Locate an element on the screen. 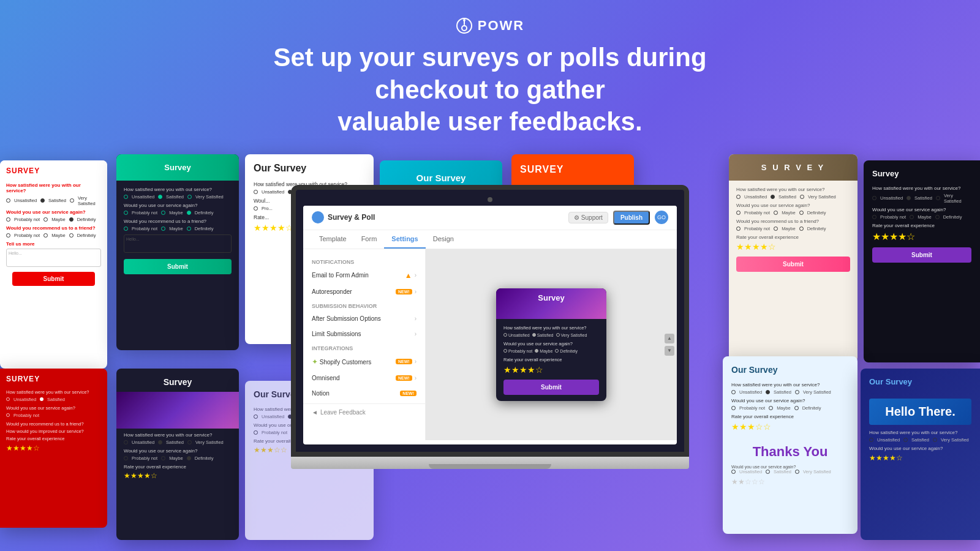 Image resolution: width=980 pixels, height=551 pixels. user-avatar: GO is located at coordinates (662, 217).